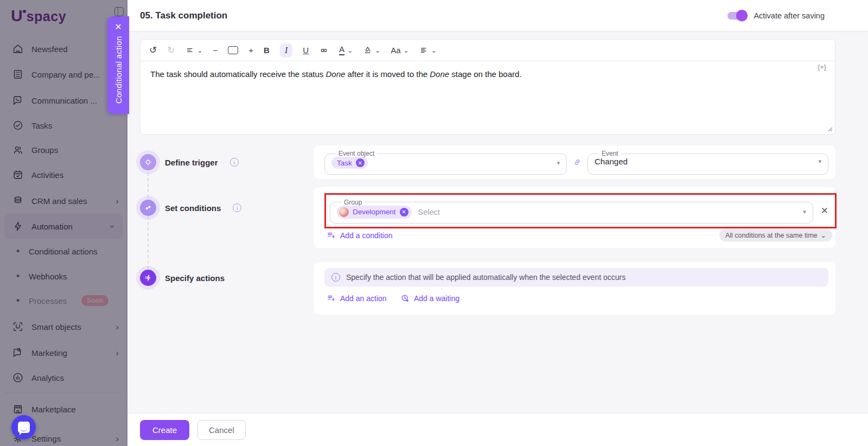  What do you see at coordinates (153, 50) in the screenshot?
I see `undo-button: ↺` at bounding box center [153, 50].